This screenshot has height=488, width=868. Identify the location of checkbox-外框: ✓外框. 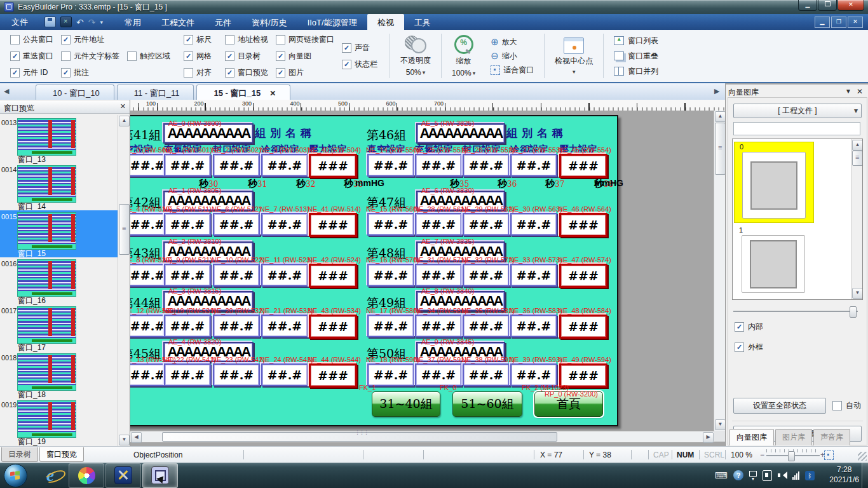
(749, 347).